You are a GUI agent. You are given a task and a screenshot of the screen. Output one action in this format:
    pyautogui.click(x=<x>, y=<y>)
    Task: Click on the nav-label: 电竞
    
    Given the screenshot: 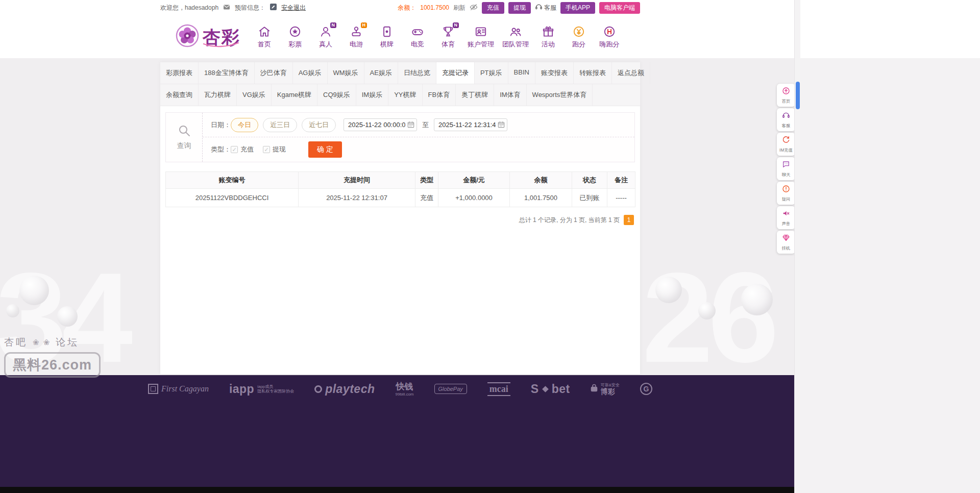 What is the action you would take?
    pyautogui.click(x=418, y=44)
    